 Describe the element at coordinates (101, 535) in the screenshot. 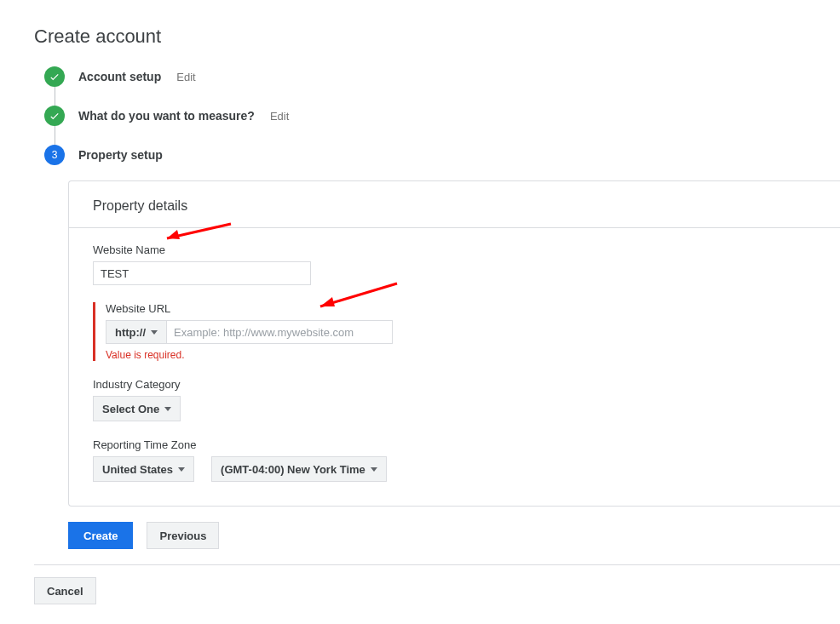

I see `create-button: Create` at that location.